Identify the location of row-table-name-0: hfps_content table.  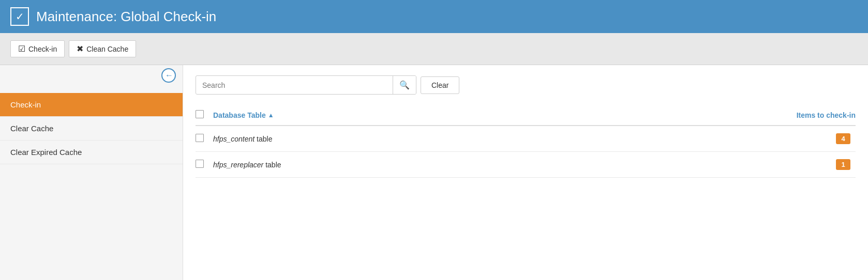
(483, 139).